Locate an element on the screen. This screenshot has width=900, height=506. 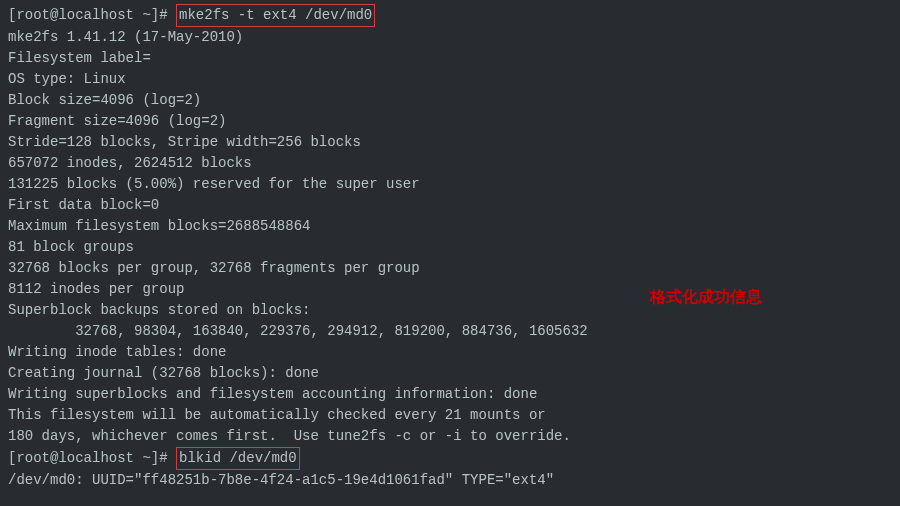
output-line-21: This filesystem will be automatically ch… is located at coordinates (450, 416).